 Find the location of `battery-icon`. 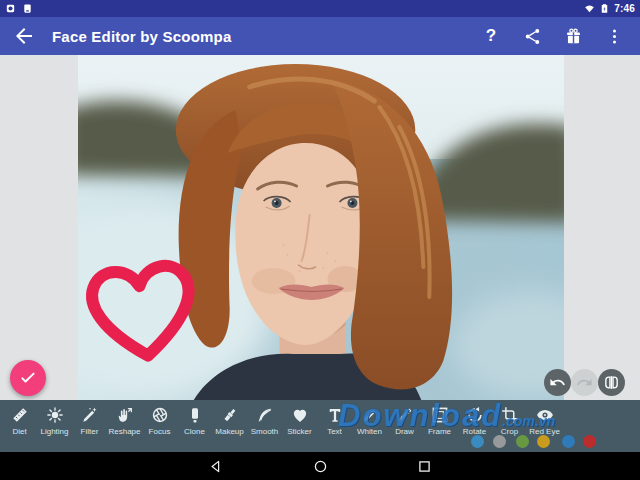

battery-icon is located at coordinates (604, 8).